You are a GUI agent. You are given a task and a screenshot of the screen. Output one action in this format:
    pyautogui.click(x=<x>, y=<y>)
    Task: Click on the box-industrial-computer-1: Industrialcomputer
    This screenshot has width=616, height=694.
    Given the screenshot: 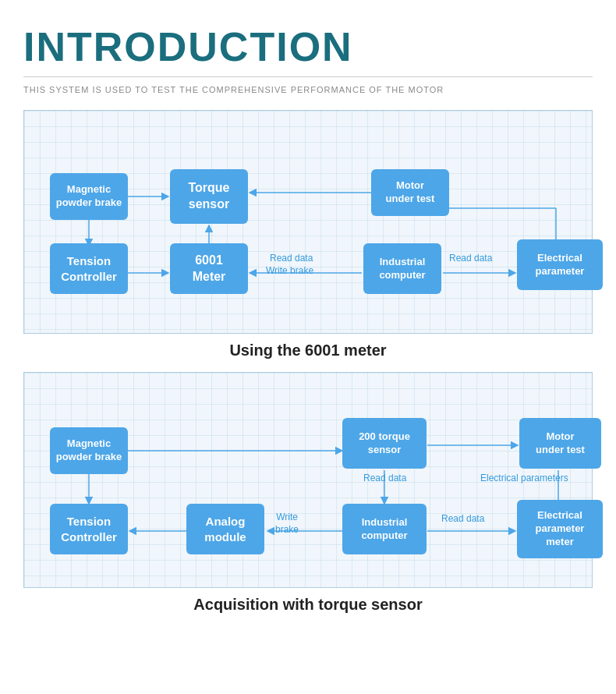 What is the action you would take?
    pyautogui.click(x=402, y=268)
    